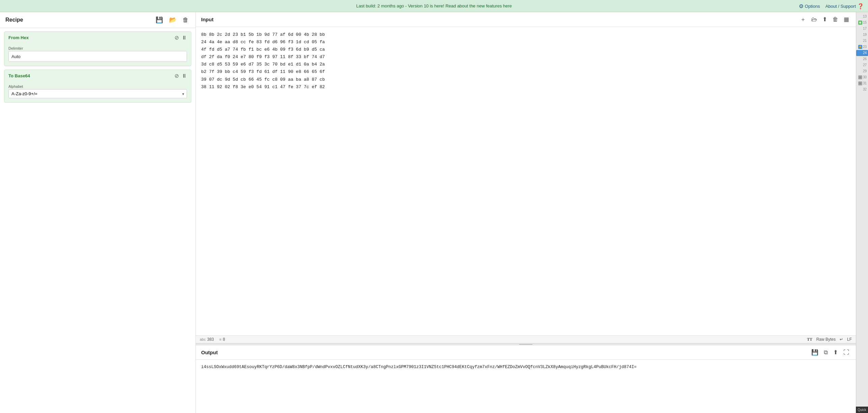 This screenshot has width=868, height=413. I want to click on options-button: ⚙ Options, so click(809, 6).